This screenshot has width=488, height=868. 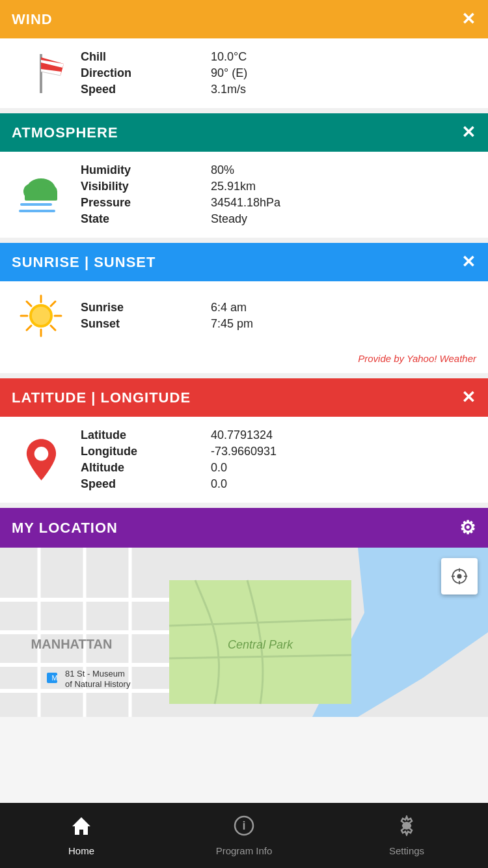 I want to click on latlng-data-table: Latitude 40.7791324 Longitude -73.966093…, so click(x=278, y=460).